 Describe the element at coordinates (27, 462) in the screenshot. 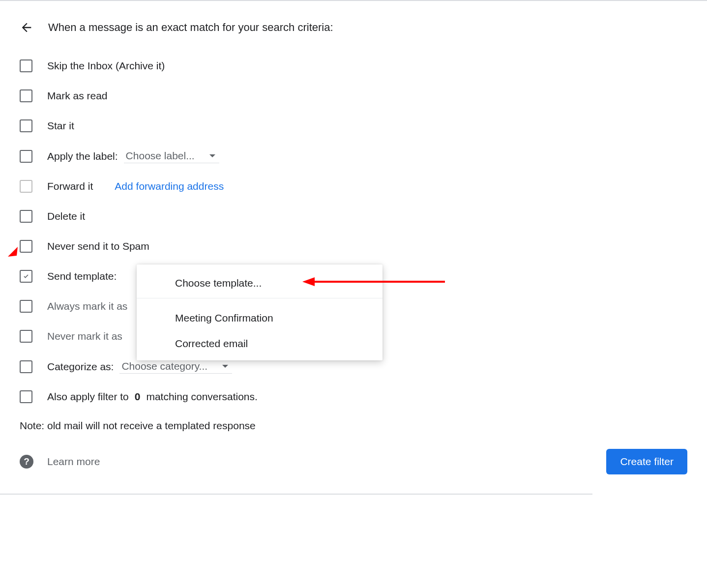

I see `help-icon: ?` at that location.